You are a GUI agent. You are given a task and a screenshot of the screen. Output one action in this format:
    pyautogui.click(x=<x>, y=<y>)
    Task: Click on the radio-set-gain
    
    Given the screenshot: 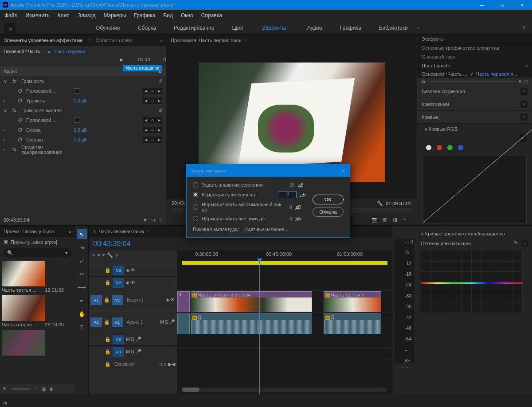 What is the action you would take?
    pyautogui.click(x=196, y=185)
    